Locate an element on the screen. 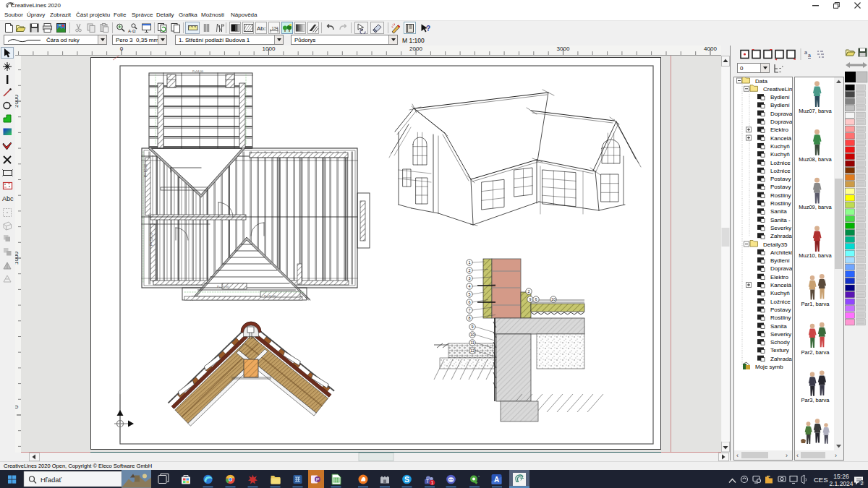 This screenshot has height=488, width=868. svg-text: 12 is located at coordinates (472, 351).